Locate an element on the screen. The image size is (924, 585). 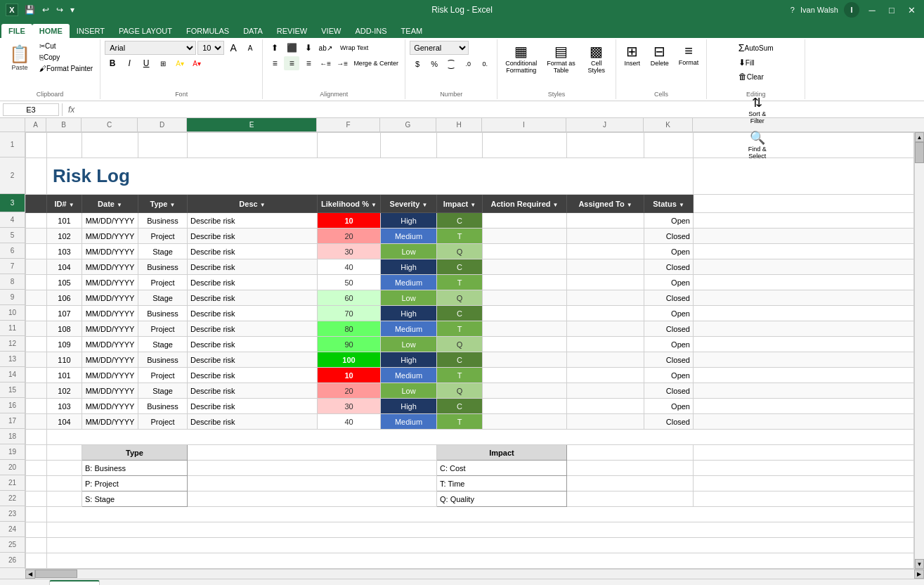
cell-desc-12: Describe risk is located at coordinates (253, 345).